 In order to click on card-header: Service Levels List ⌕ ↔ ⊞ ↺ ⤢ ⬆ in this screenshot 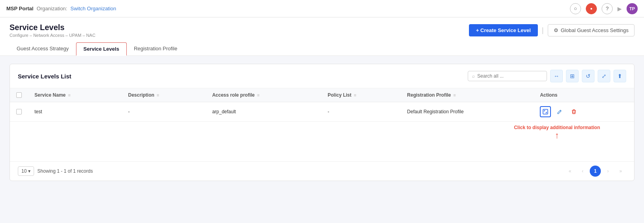, I will do `click(322, 76)`.